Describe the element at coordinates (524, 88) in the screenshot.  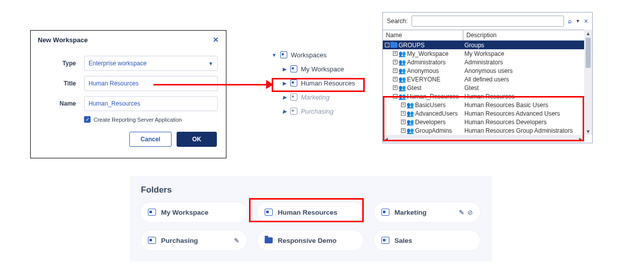
I see `group-description-cell: Gtest` at that location.